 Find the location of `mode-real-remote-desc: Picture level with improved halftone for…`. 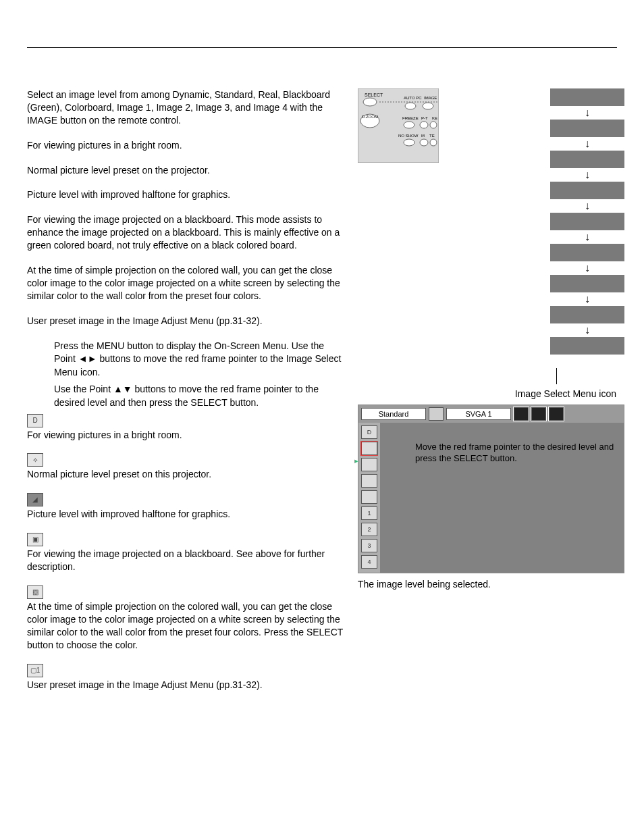

mode-real-remote-desc: Picture level with improved halftone for… is located at coordinates (186, 194).